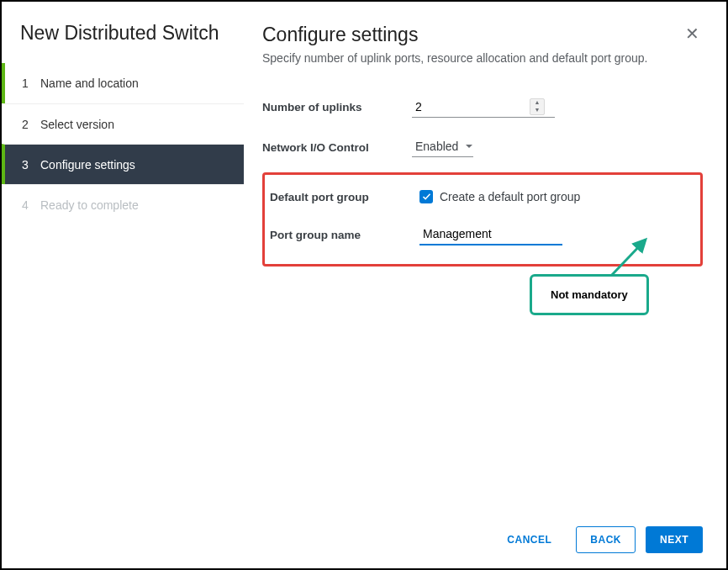 This screenshot has width=728, height=570. What do you see at coordinates (455, 35) in the screenshot?
I see `page-title: Configure settings` at bounding box center [455, 35].